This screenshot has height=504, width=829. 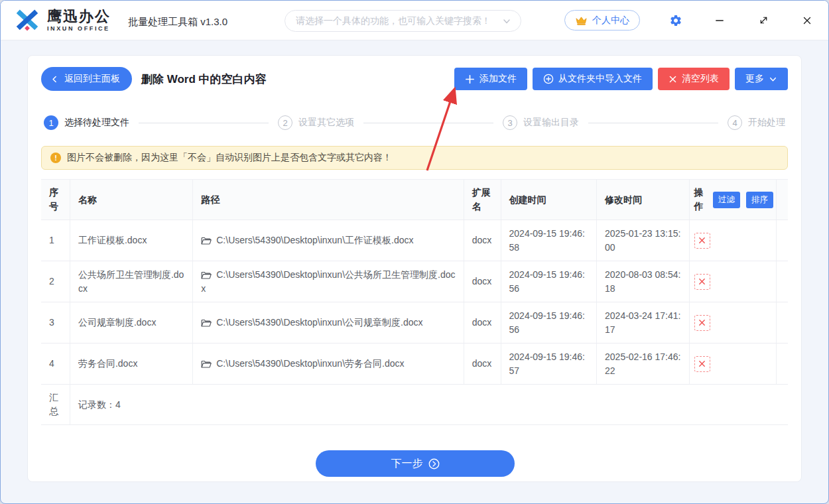 I want to click on plus-icon, so click(x=470, y=80).